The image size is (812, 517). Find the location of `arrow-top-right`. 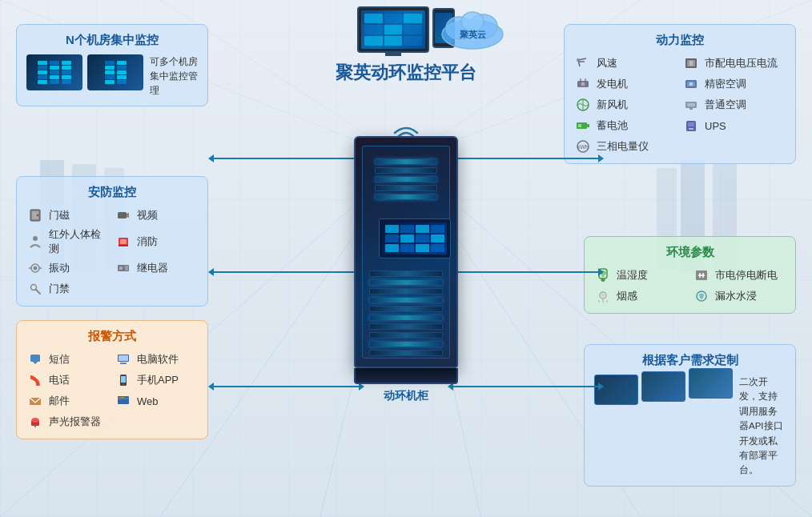

arrow-top-right is located at coordinates (525, 158).